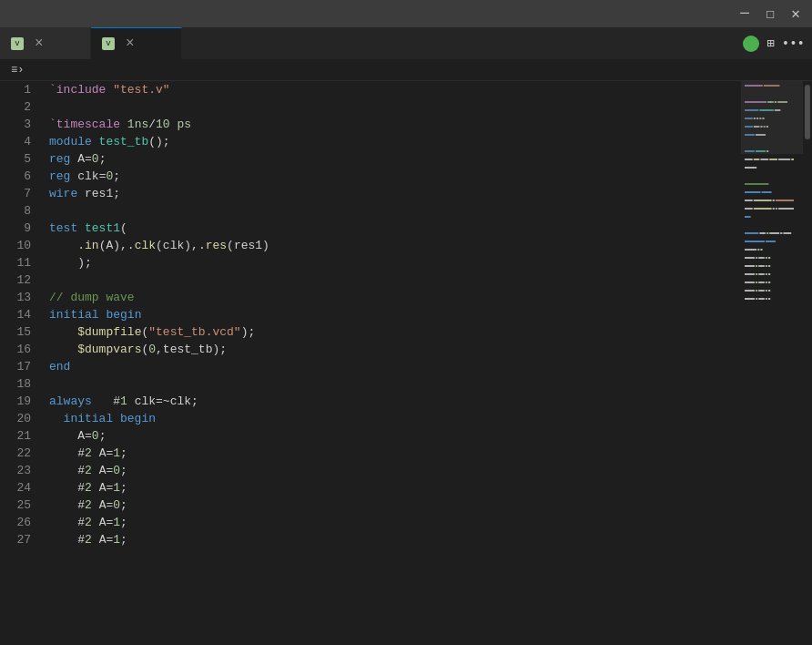 Image resolution: width=812 pixels, height=645 pixels. Describe the element at coordinates (92, 297) in the screenshot. I see `token: // dump wave` at that location.